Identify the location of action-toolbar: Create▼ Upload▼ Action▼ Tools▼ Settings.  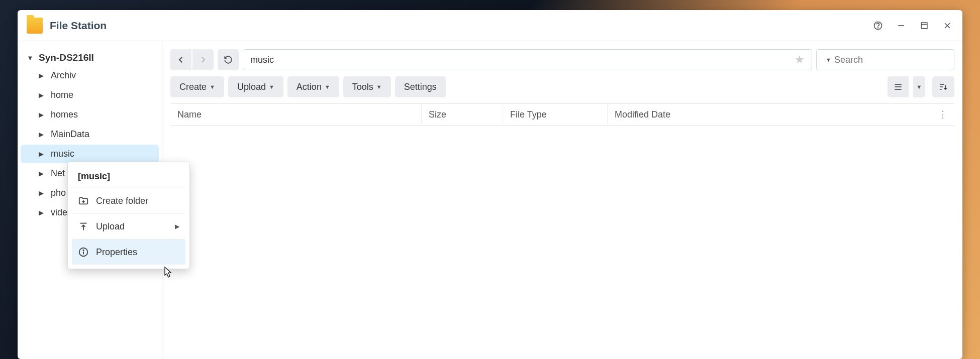
(562, 87).